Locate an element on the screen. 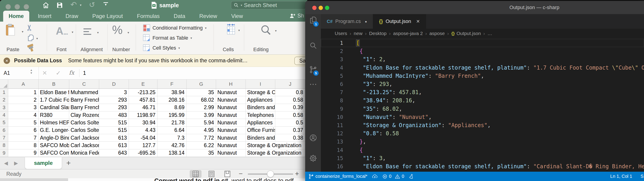 The width and height of the screenshot is (644, 181). settings-gear-icon is located at coordinates (313, 158).